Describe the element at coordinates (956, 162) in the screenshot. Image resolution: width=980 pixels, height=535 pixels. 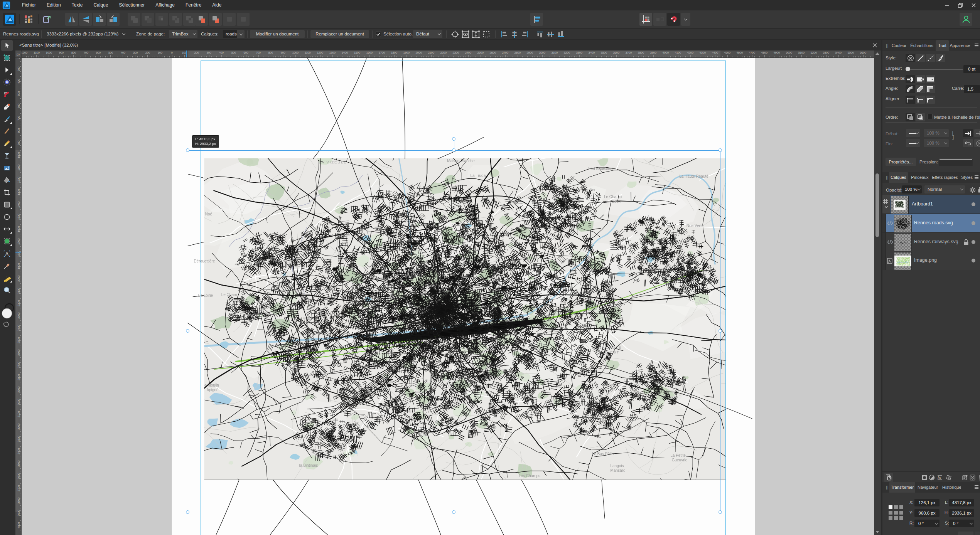
I see `pressure-profile-widget` at that location.